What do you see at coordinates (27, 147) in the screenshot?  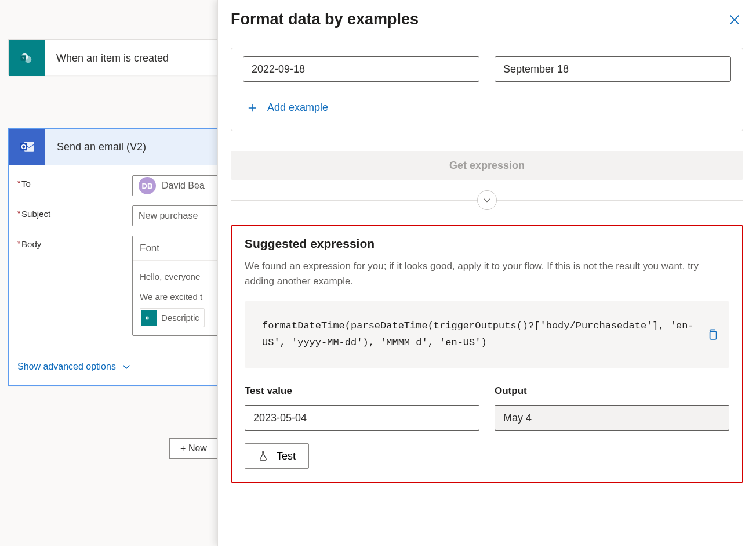 I see `outlook-icon` at bounding box center [27, 147].